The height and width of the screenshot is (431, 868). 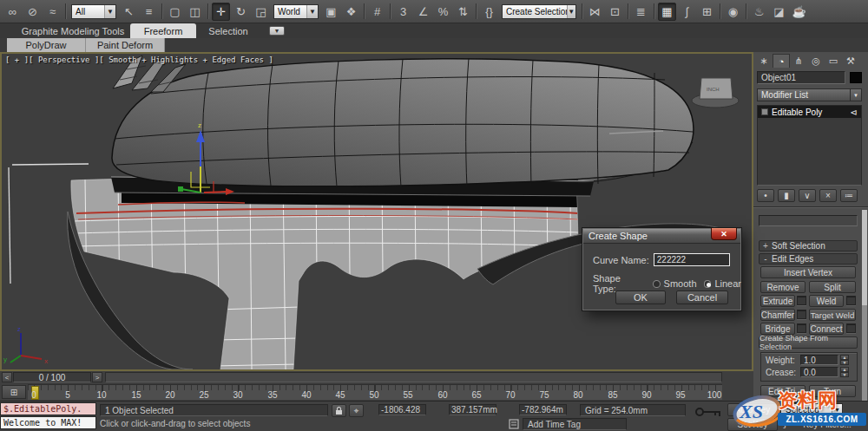 I want to click on scrollbar-thumb, so click(x=865, y=258).